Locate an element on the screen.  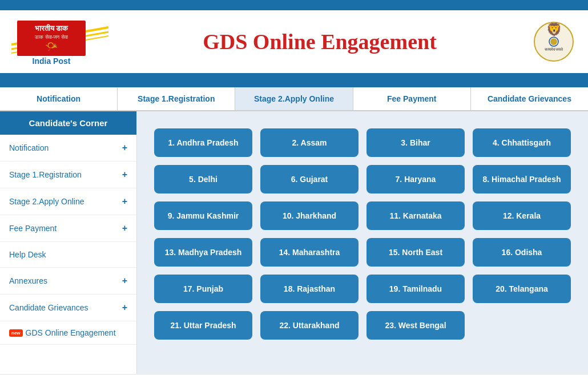
blue-divider-bar is located at coordinates (294, 81).